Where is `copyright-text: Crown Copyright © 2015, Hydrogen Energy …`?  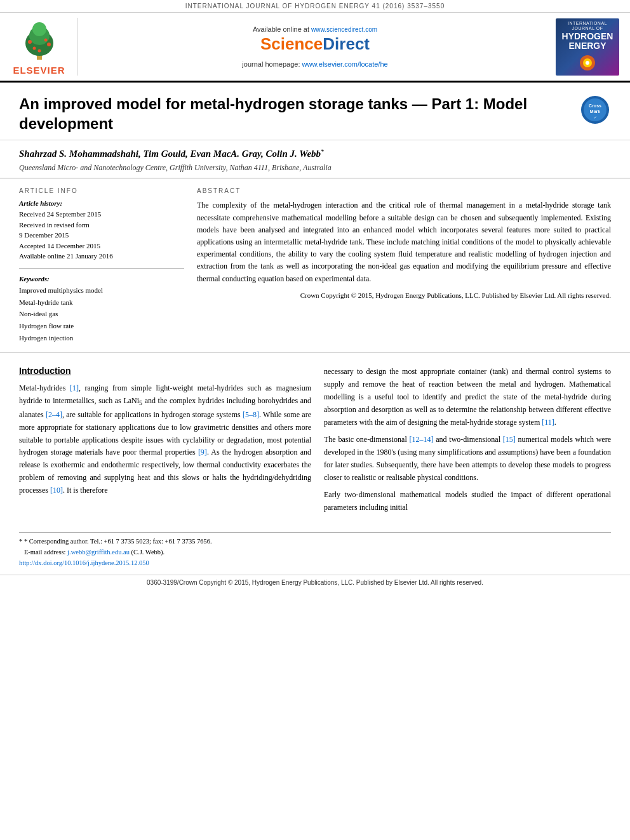
copyright-text: Crown Copyright © 2015, Hydrogen Energy … is located at coordinates (404, 296).